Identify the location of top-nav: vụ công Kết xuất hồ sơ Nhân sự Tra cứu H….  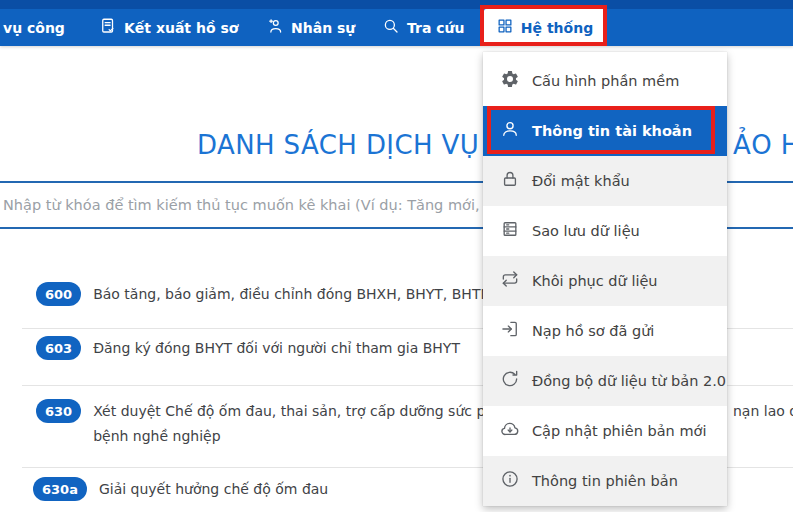
(396, 23).